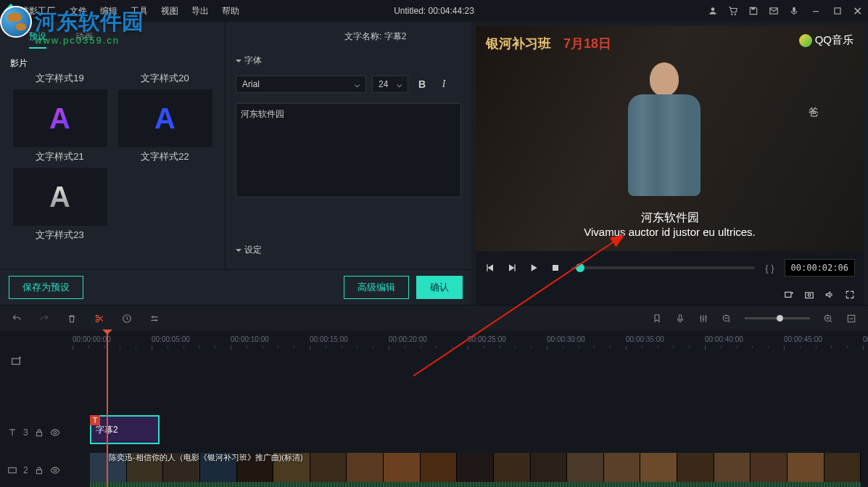 The image size is (868, 487). I want to click on app-logo-icon, so click(11, 11).